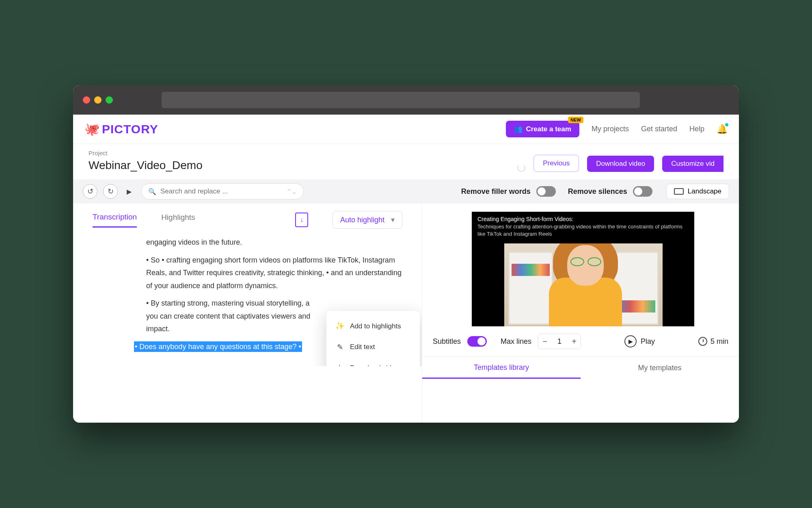 The height and width of the screenshot is (508, 812). Describe the element at coordinates (703, 341) in the screenshot. I see `clock-icon` at that location.